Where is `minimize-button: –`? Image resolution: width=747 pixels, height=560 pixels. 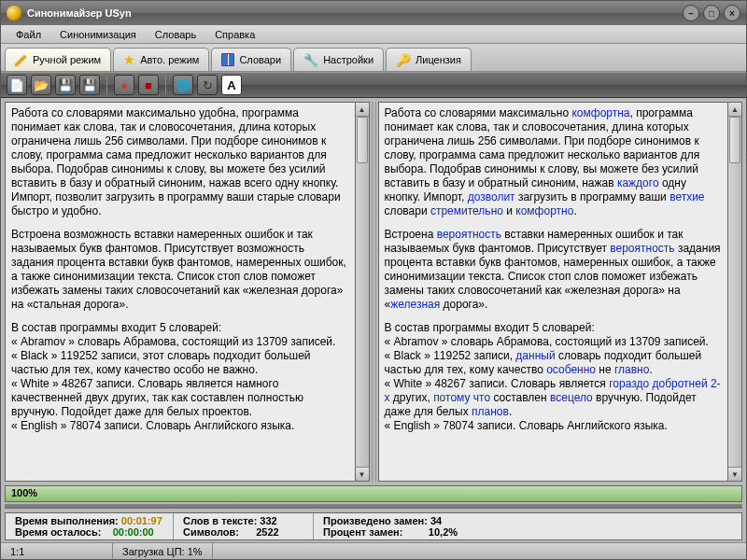
minimize-button: – is located at coordinates (691, 13).